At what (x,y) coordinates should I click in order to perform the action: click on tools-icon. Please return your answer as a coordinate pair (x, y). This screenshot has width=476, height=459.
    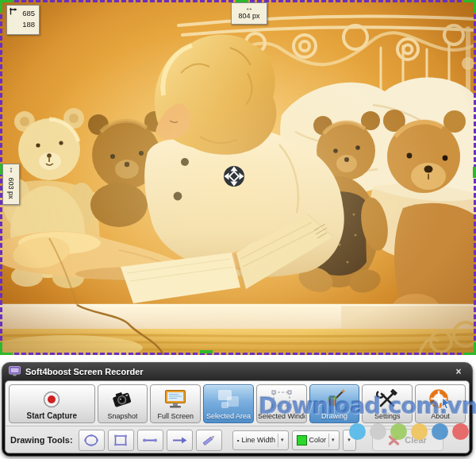
    Looking at the image, I should click on (387, 399).